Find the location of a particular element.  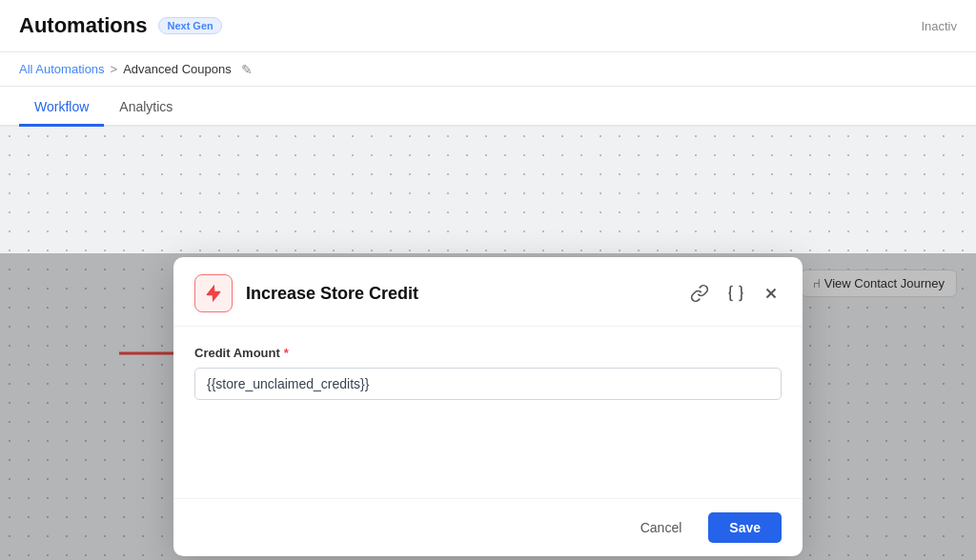

top-header: Automations Next Gen Inactiv is located at coordinates (488, 27).